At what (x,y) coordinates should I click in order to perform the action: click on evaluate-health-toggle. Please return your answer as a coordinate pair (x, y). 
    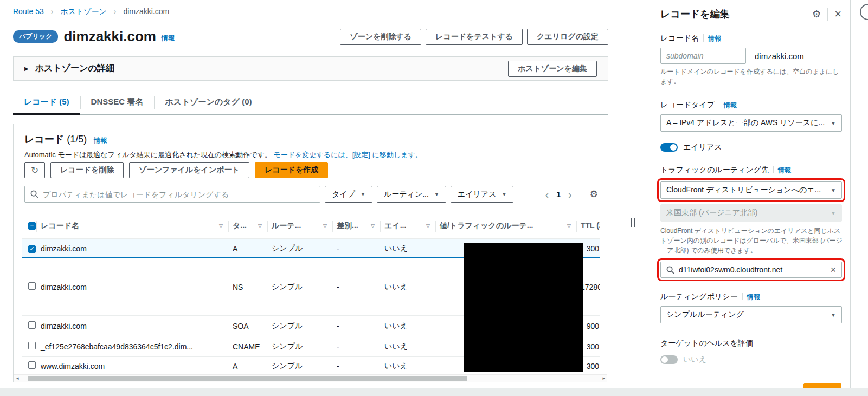
    Looking at the image, I should click on (669, 360).